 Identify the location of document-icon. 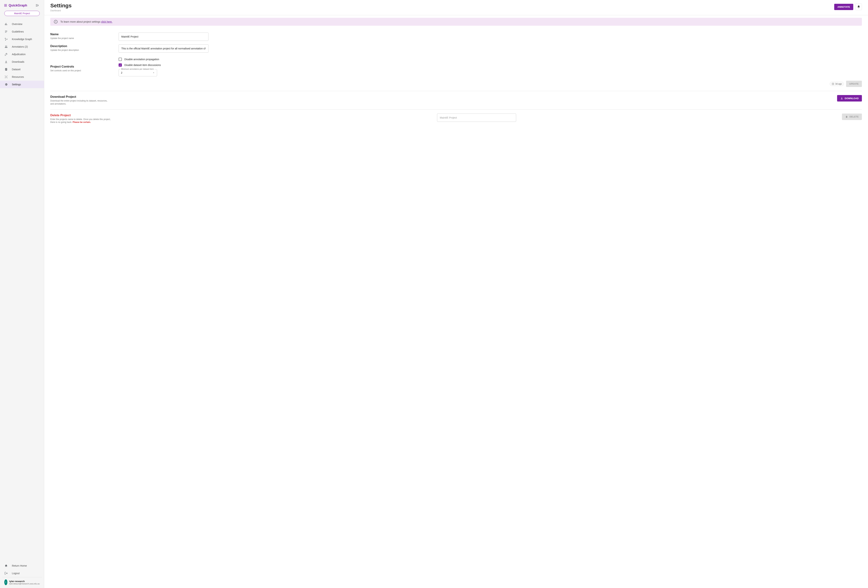
(6, 69).